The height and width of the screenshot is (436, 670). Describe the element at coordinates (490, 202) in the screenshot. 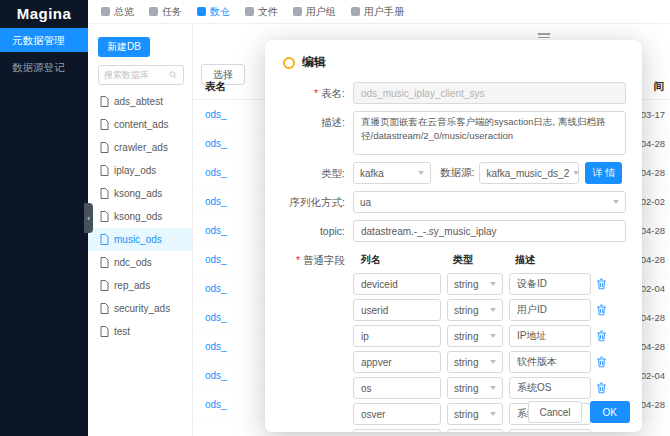

I see `serialization-select: ua` at that location.